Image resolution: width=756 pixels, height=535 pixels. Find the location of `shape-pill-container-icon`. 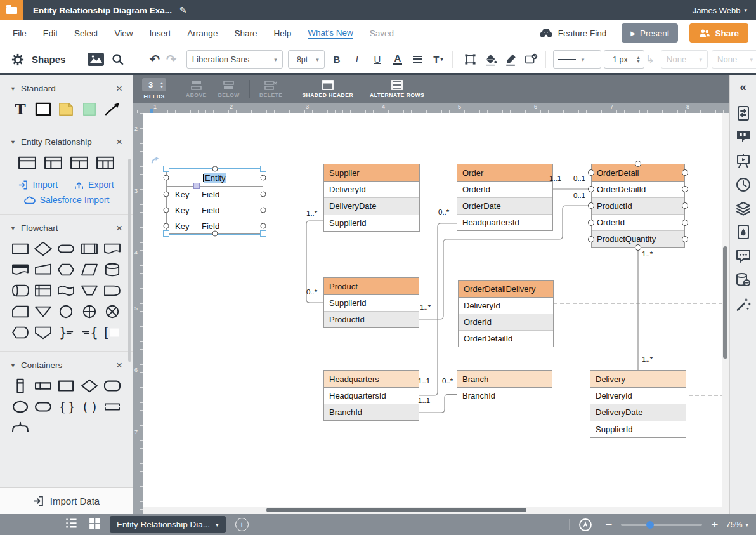

shape-pill-container-icon is located at coordinates (43, 407).